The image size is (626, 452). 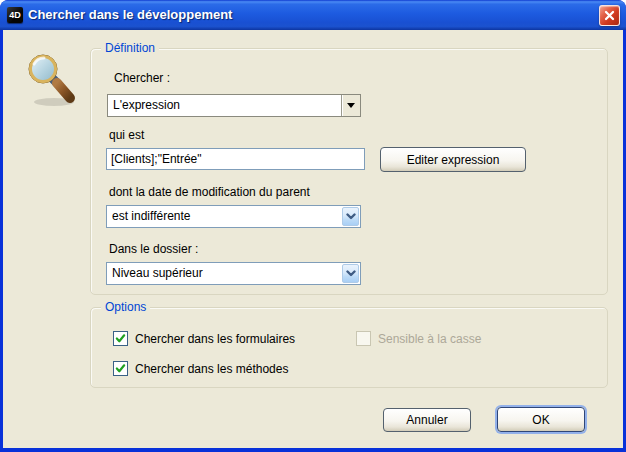 I want to click on checkbox-search-forms: Chercher dans les formulaires, so click(x=204, y=338).